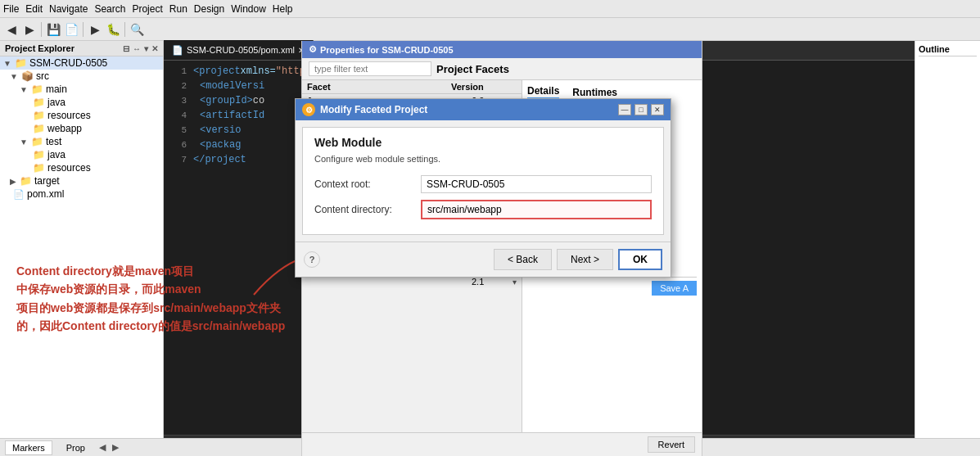 Image resolution: width=980 pixels, height=456 pixels. I want to click on tab-markers: Markers, so click(29, 448).